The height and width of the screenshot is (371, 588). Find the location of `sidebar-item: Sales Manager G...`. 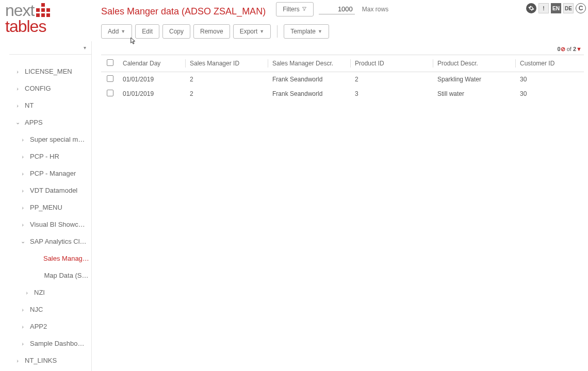

sidebar-item: Sales Manager G... is located at coordinates (45, 259).